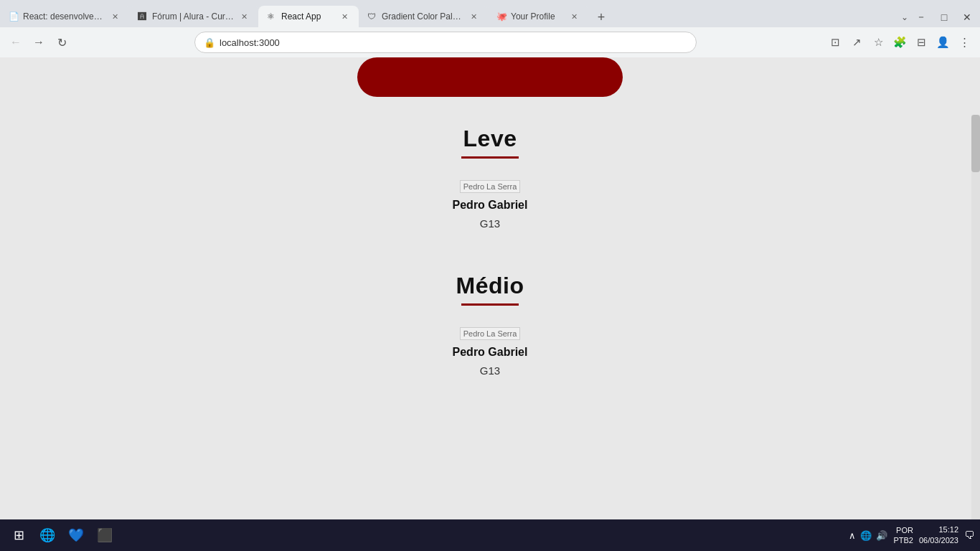 This screenshot has height=551, width=980. What do you see at coordinates (453, 43) in the screenshot?
I see `address-text: localhost:3000` at bounding box center [453, 43].